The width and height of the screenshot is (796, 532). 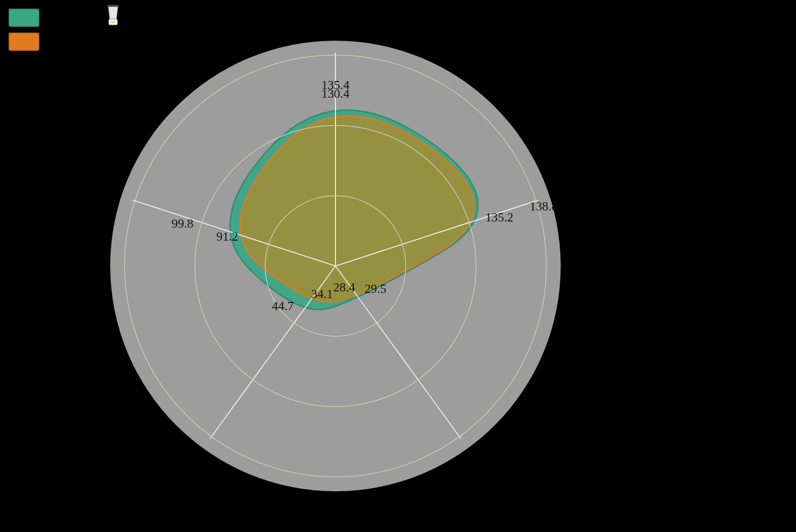 I want to click on data-label: 130.4, so click(x=335, y=94).